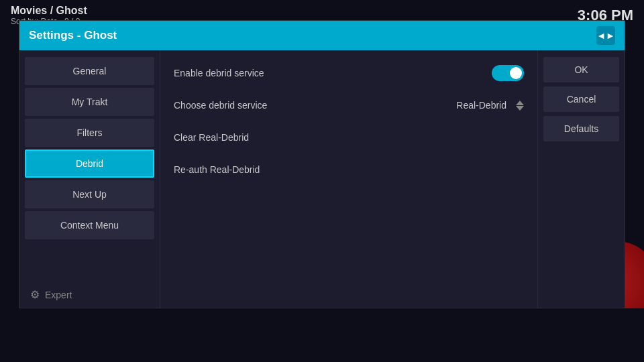 Image resolution: width=644 pixels, height=362 pixels. I want to click on sidebar-footer-expert: ⚙ Expert, so click(90, 292).